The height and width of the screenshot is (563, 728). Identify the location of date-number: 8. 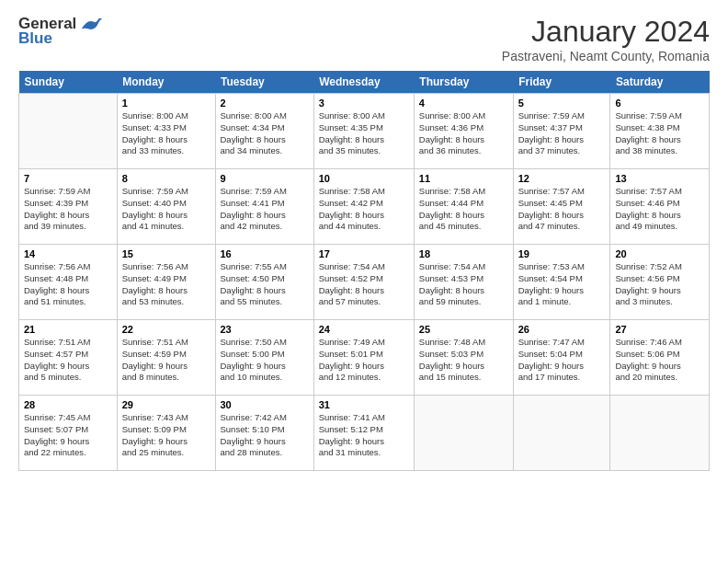
(166, 178).